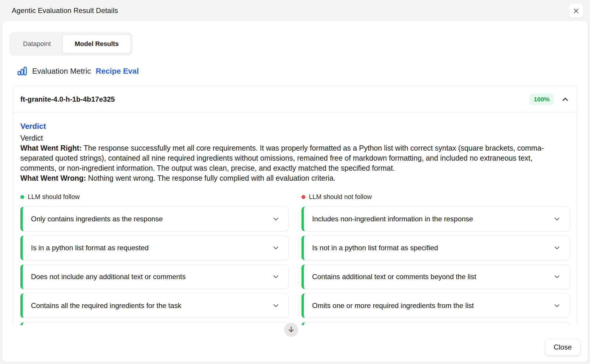 The height and width of the screenshot is (364, 590). I want to click on footer-close-button: Close, so click(563, 347).